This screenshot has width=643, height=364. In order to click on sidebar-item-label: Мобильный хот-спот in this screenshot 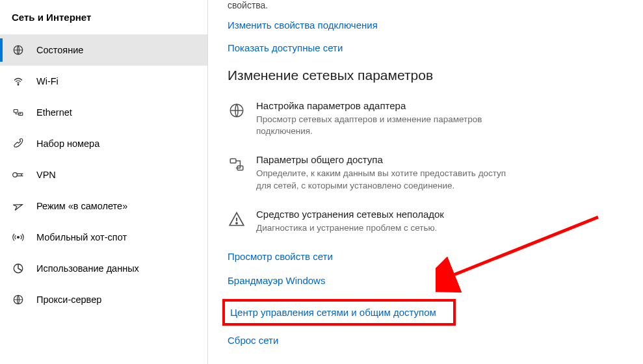, I will do `click(82, 237)`.